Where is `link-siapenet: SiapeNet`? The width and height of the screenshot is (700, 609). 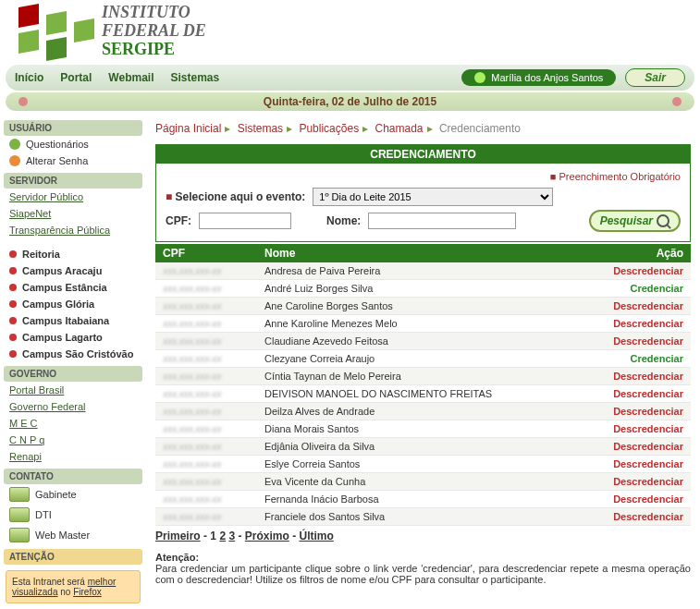 link-siapenet: SiapeNet is located at coordinates (30, 213).